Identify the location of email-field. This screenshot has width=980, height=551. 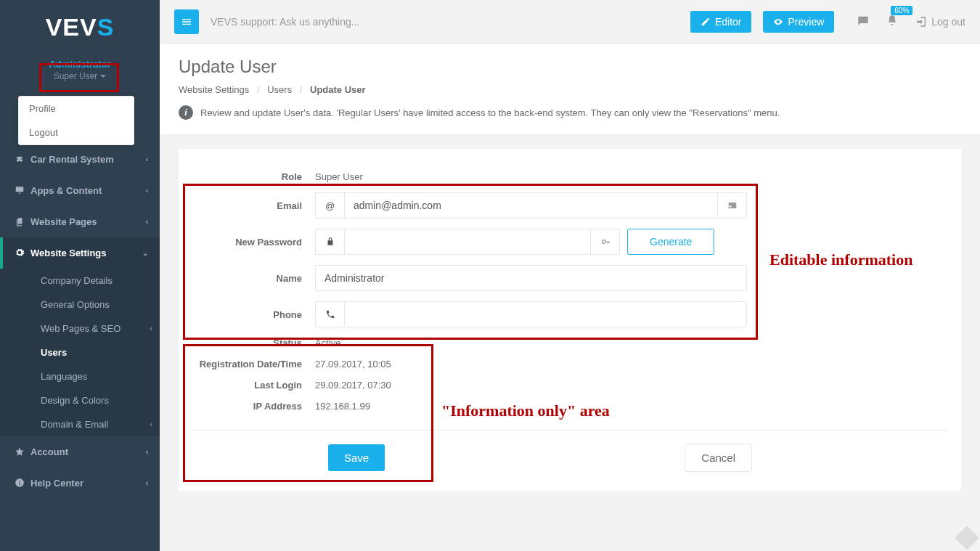
(531, 205).